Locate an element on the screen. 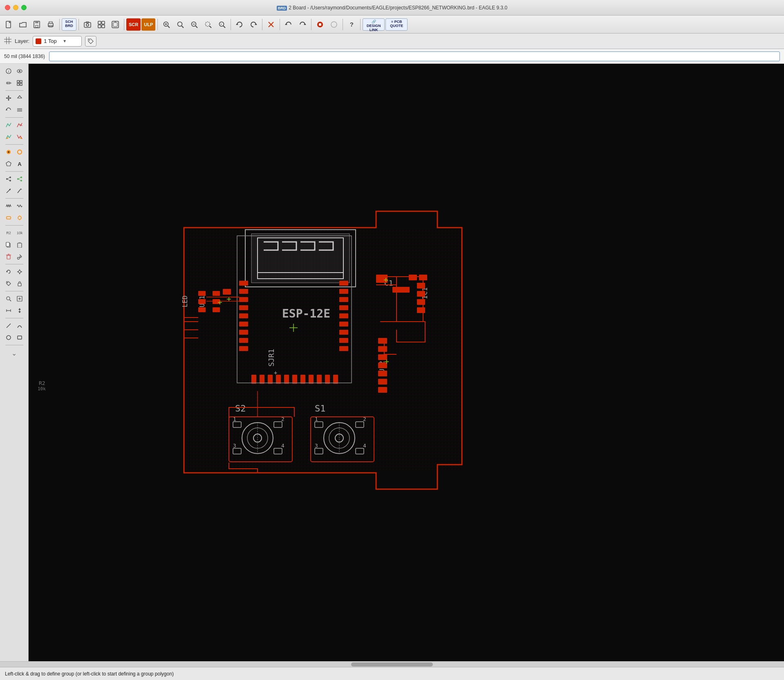  pcb-quote-button: ≡ PCBQUOTE is located at coordinates (396, 25).